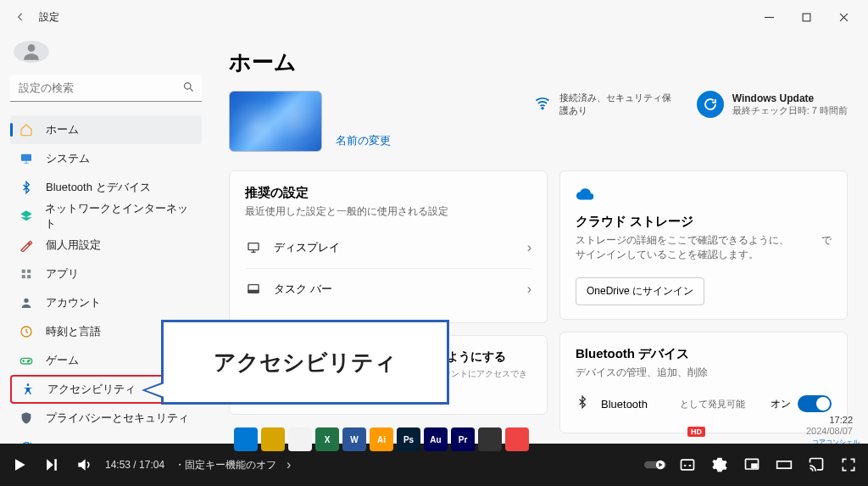 The width and height of the screenshot is (868, 486). I want to click on chapter-next-icon: ›, so click(288, 465).